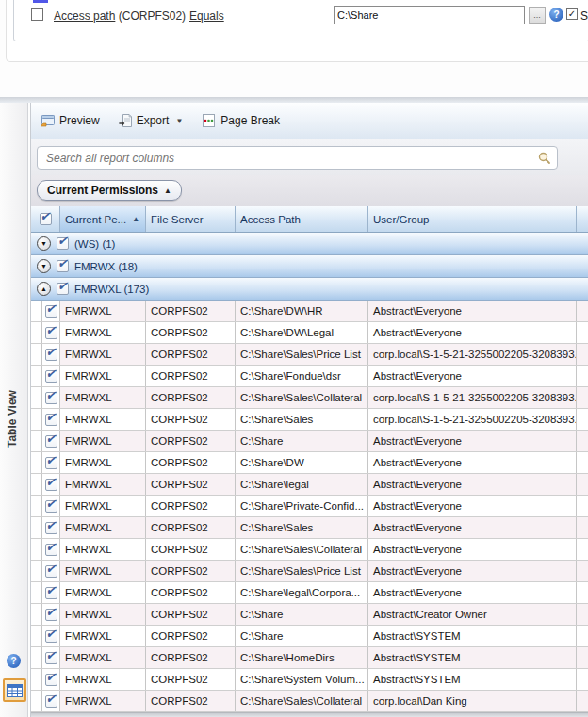  Describe the element at coordinates (572, 14) in the screenshot. I see `filter-option-checkbox: ✓` at that location.